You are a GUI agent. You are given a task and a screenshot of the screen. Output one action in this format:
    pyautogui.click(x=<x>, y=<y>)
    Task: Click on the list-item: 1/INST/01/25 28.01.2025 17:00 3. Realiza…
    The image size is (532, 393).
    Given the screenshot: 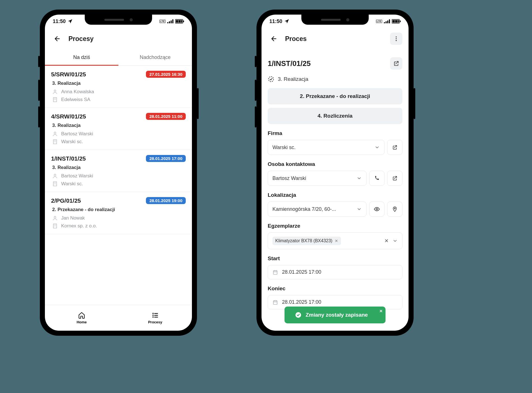 What is the action you would take?
    pyautogui.click(x=118, y=171)
    